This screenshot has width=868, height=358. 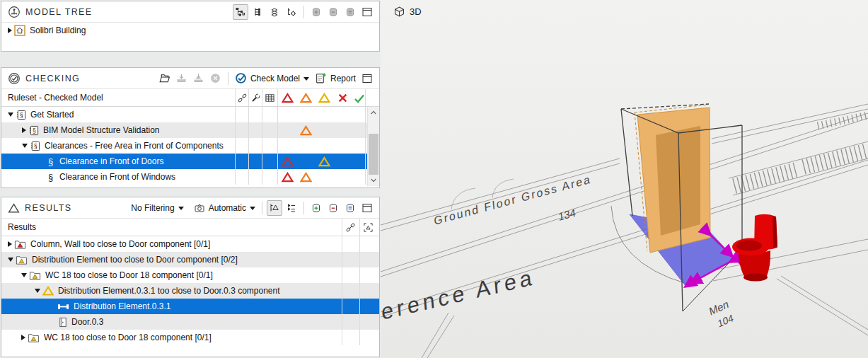 What do you see at coordinates (368, 228) in the screenshot?
I see `zoom-to-issue-icon` at bounding box center [368, 228].